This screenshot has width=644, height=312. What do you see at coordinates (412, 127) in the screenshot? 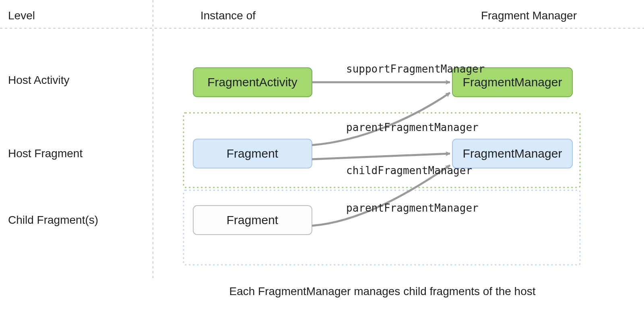
I see `edge-label-parent-fm-1: parentFragmentManager` at bounding box center [412, 127].